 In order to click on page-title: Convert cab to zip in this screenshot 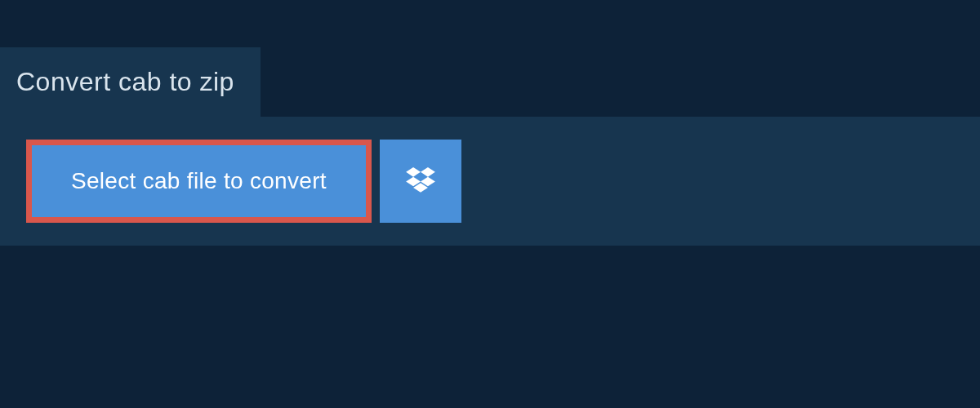, I will do `click(126, 82)`.